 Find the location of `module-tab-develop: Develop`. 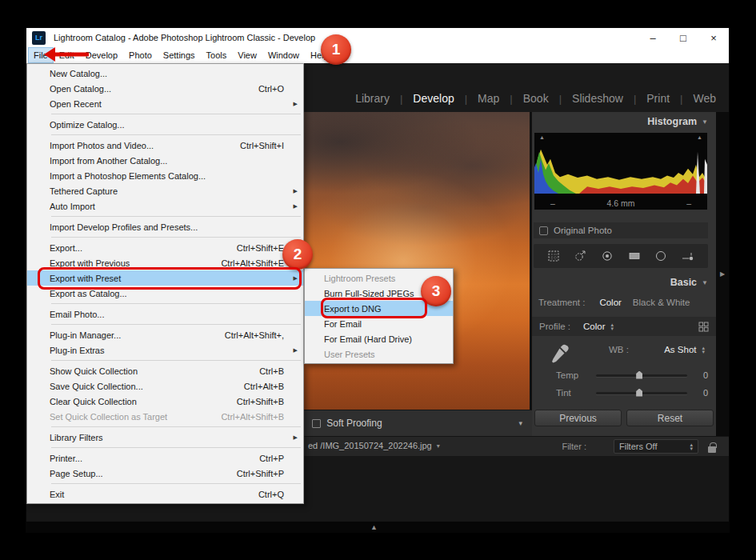

module-tab-develop: Develop is located at coordinates (434, 98).